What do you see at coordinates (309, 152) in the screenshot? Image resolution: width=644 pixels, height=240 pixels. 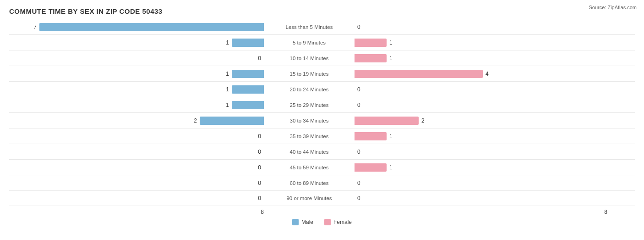 I see `row-label: 40 to 44 Minutes` at bounding box center [309, 152].